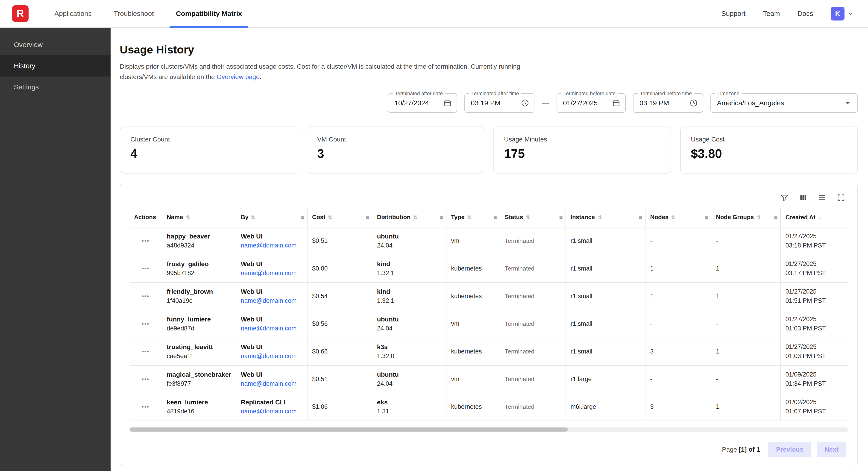  I want to click on sort-desc-icon: ↓, so click(820, 217).